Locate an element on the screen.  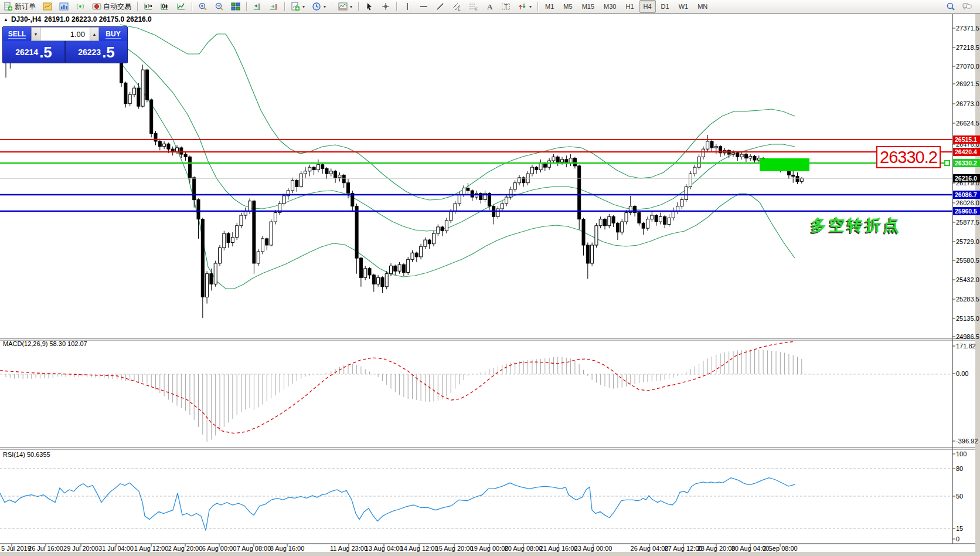
tile-windows-button is located at coordinates (236, 6).